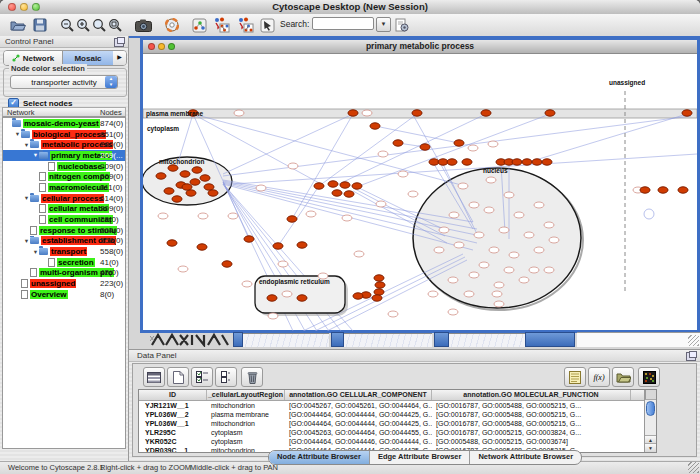  What do you see at coordinates (650, 408) in the screenshot?
I see `scrollbar-thumb` at bounding box center [650, 408].